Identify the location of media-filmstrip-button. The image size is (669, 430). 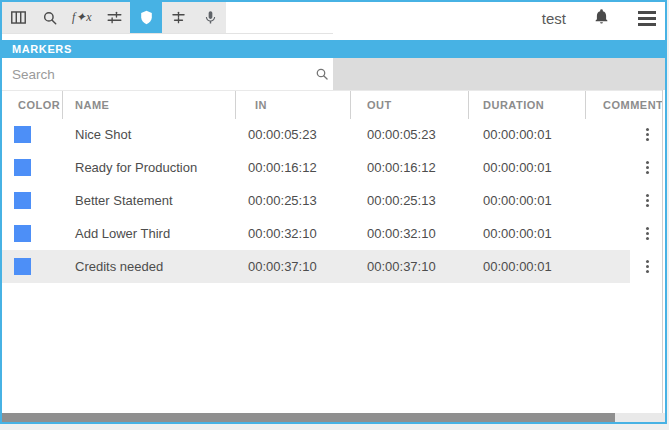
(18, 18).